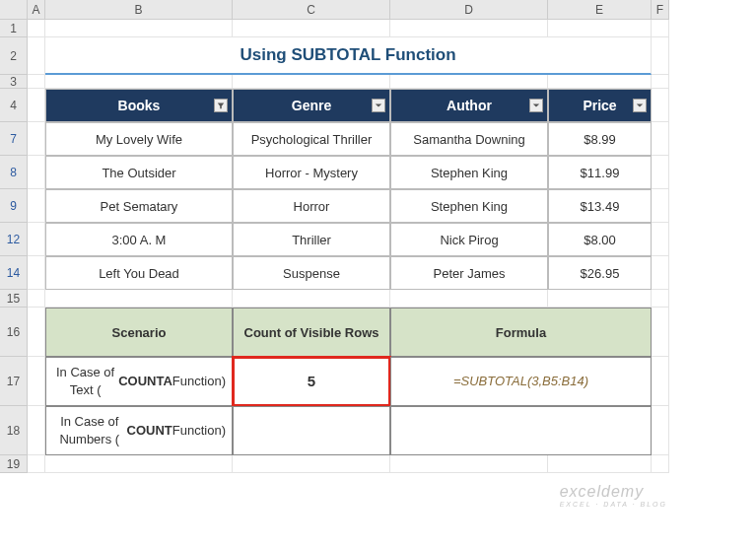 This screenshot has width=756, height=549. What do you see at coordinates (311, 299) in the screenshot?
I see `cell-C15` at bounding box center [311, 299].